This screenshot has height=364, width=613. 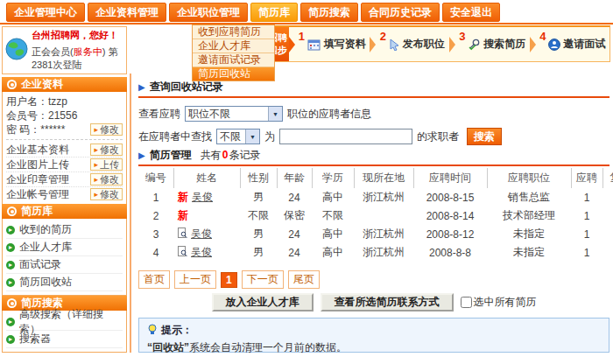 I want to click on sidebar-item-interview-records: ▸ 面试记录, so click(x=65, y=265).